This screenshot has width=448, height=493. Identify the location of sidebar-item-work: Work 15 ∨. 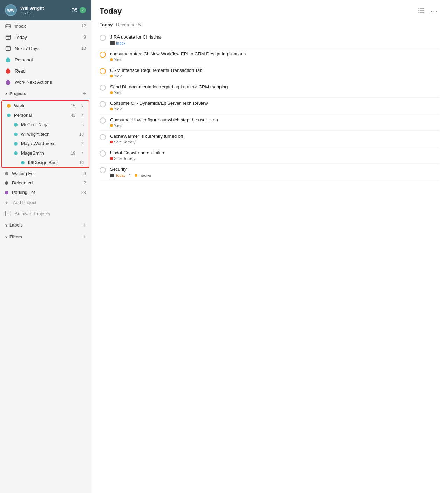
(46, 106).